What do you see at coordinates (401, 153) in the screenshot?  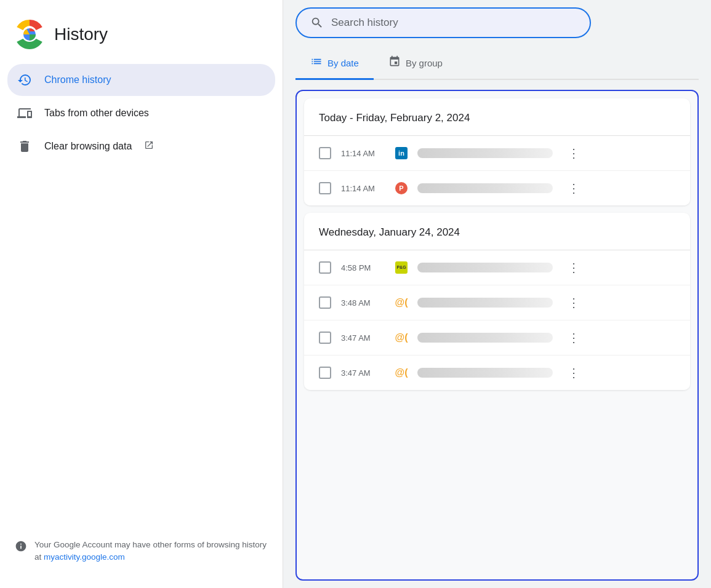 I see `favicon-linkedin: in` at bounding box center [401, 153].